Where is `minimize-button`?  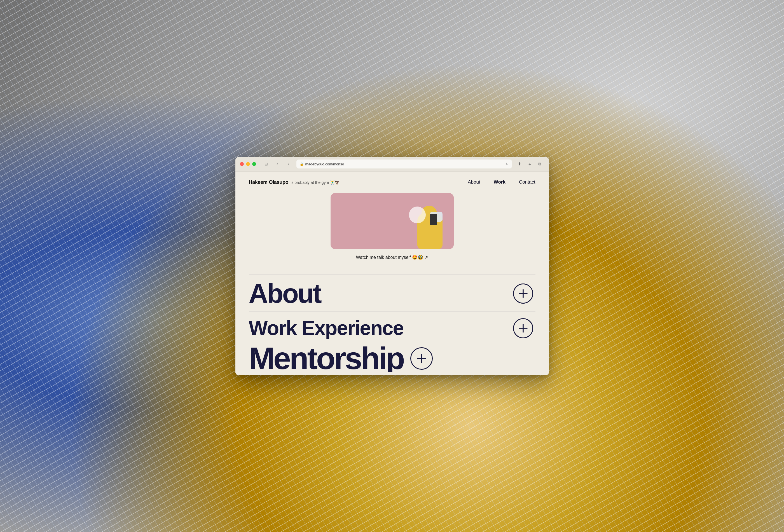 minimize-button is located at coordinates (248, 164).